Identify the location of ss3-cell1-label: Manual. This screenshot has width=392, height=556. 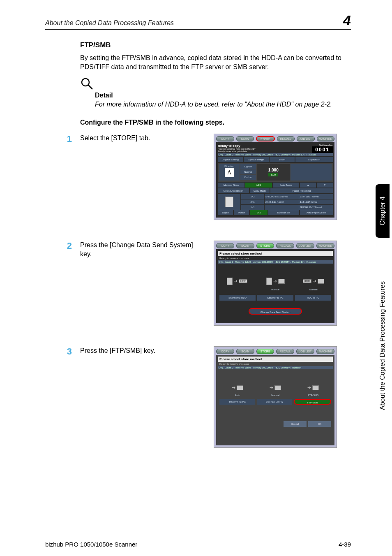
(275, 395).